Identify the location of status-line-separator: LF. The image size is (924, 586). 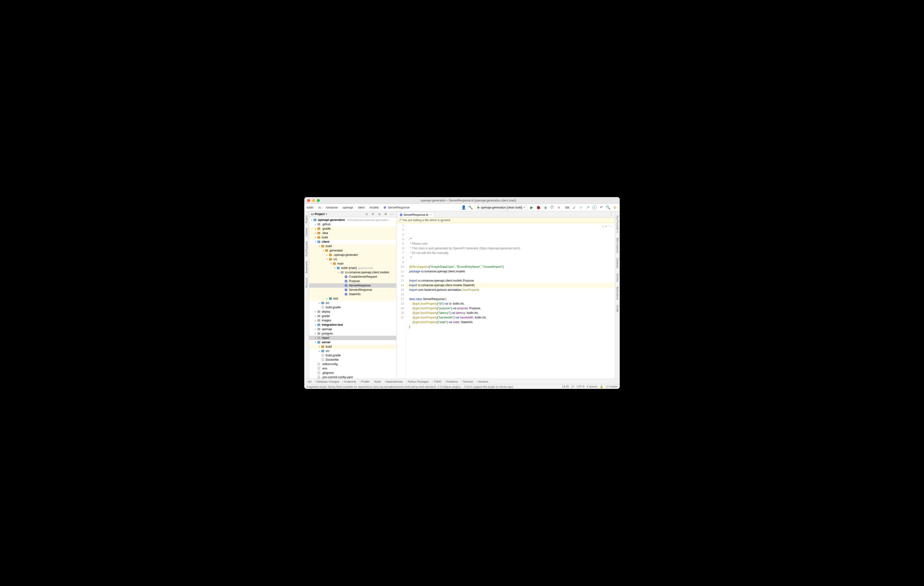
(573, 387).